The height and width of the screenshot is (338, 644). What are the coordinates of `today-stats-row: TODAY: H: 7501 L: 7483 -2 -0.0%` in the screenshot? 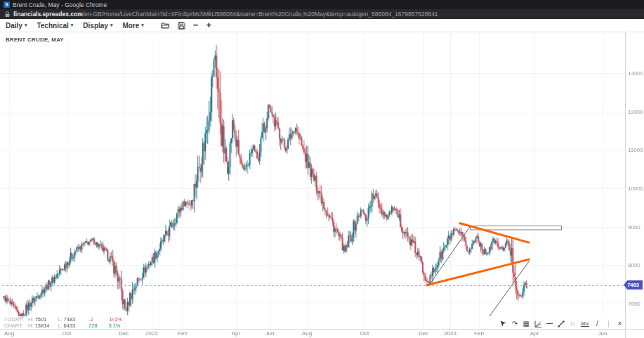 It's located at (63, 319).